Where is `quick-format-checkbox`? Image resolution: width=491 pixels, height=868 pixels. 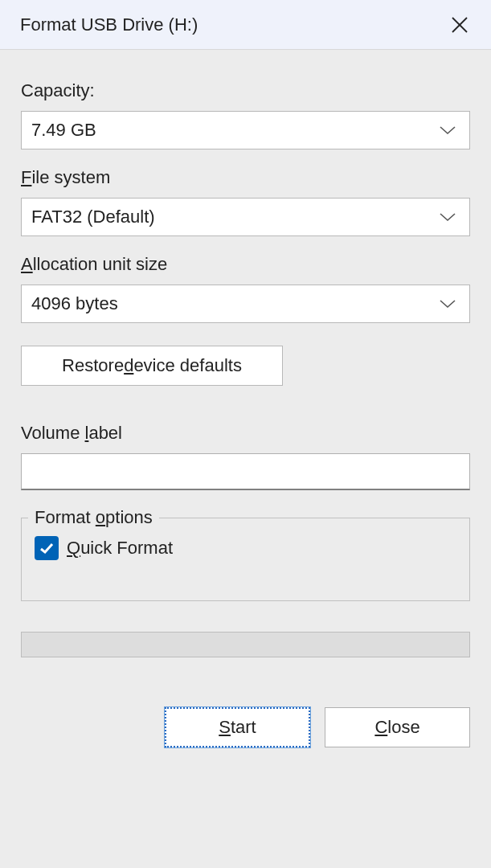
quick-format-checkbox is located at coordinates (47, 548).